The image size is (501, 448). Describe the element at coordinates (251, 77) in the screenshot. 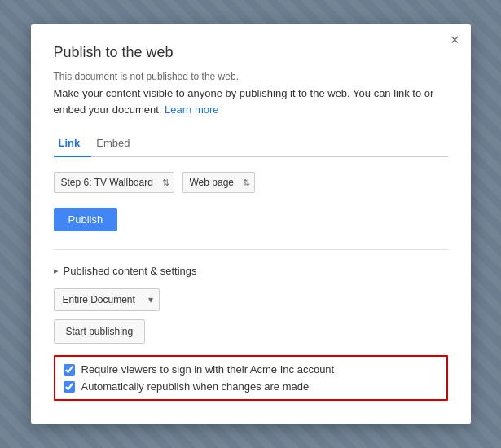

I see `not-published-notice: This document is not published to the we…` at that location.